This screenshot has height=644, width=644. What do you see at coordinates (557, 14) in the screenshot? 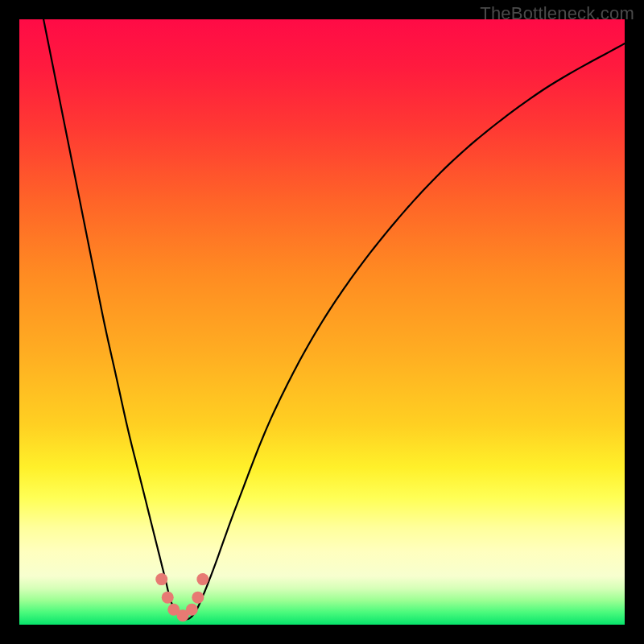
I see `watermark-text: TheBottleneck.com` at bounding box center [557, 14].